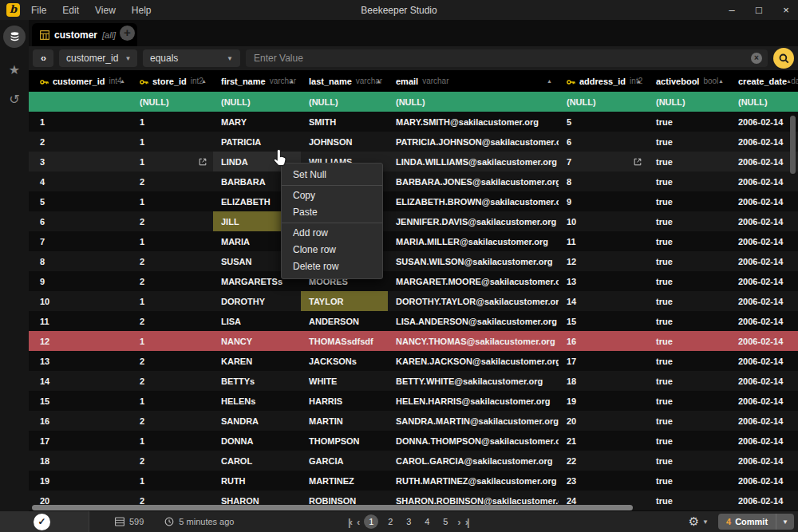 The width and height of the screenshot is (798, 532). What do you see at coordinates (257, 81) in the screenshot?
I see `header-cell-first_name: first_namevarchar▲` at bounding box center [257, 81].